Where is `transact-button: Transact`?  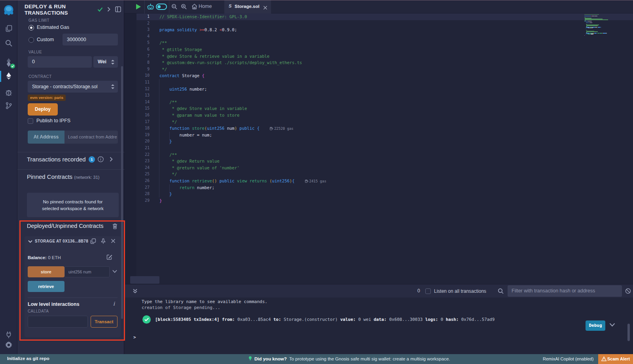 transact-button: Transact is located at coordinates (104, 322).